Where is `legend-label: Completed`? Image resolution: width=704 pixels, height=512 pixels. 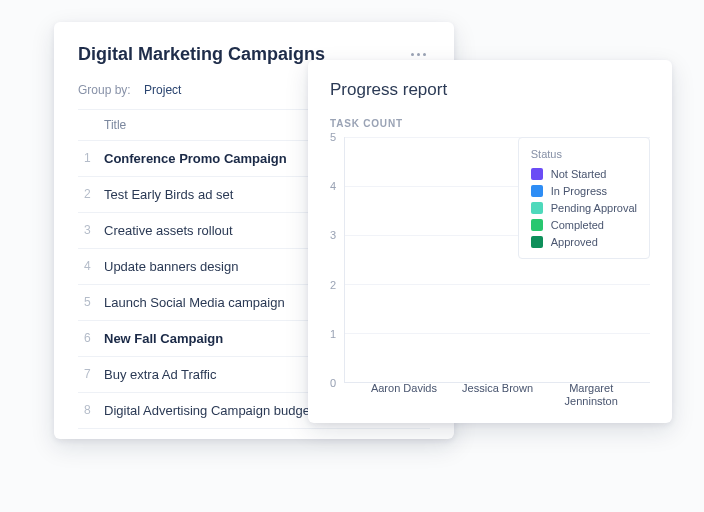 legend-label: Completed is located at coordinates (578, 225).